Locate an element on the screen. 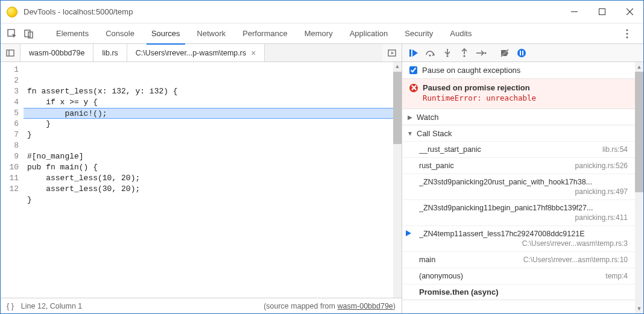 Image resolution: width=644 pixels, height=314 pixels. callstack-frame: _ZN3std9panicking11begin_panic17hf8bbc13… is located at coordinates (519, 212).